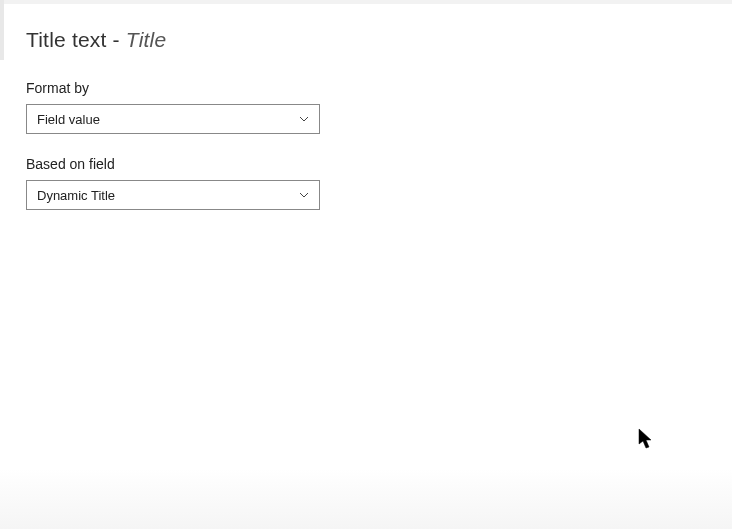 The image size is (732, 529). I want to click on left-edge, so click(2, 30).